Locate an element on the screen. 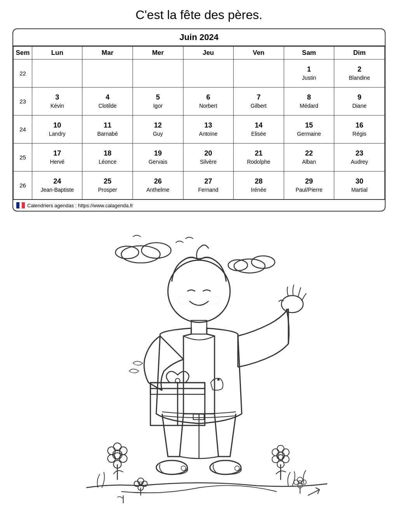 The height and width of the screenshot is (532, 398). day-number: 28 is located at coordinates (259, 181).